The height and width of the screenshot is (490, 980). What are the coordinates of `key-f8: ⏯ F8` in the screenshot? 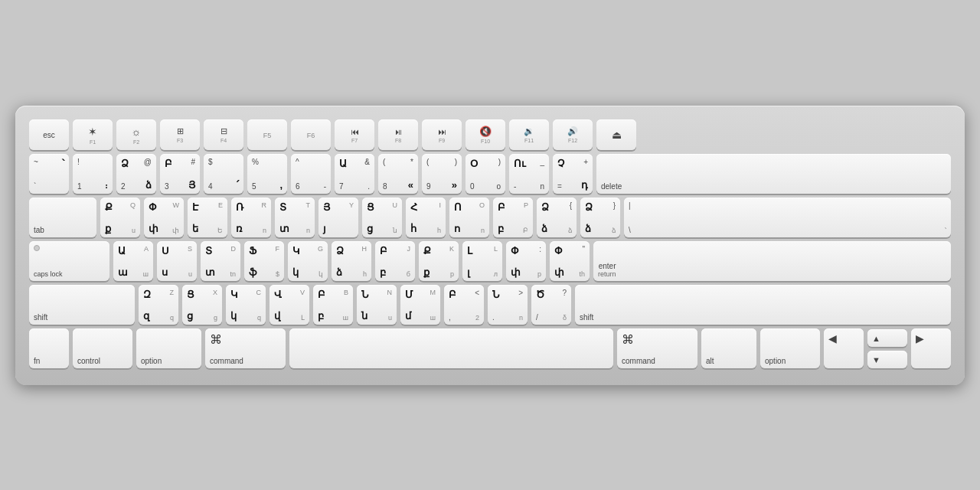 It's located at (398, 135).